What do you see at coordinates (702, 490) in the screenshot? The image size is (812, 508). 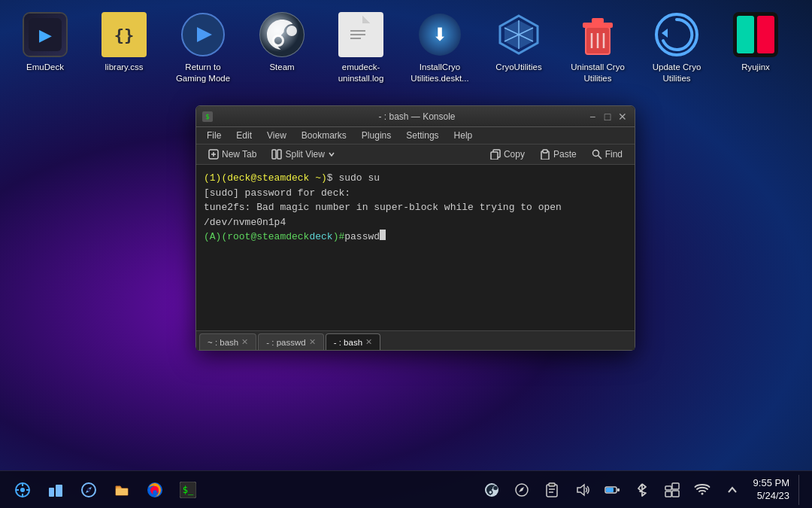 I see `tray-wifi-svg` at bounding box center [702, 490].